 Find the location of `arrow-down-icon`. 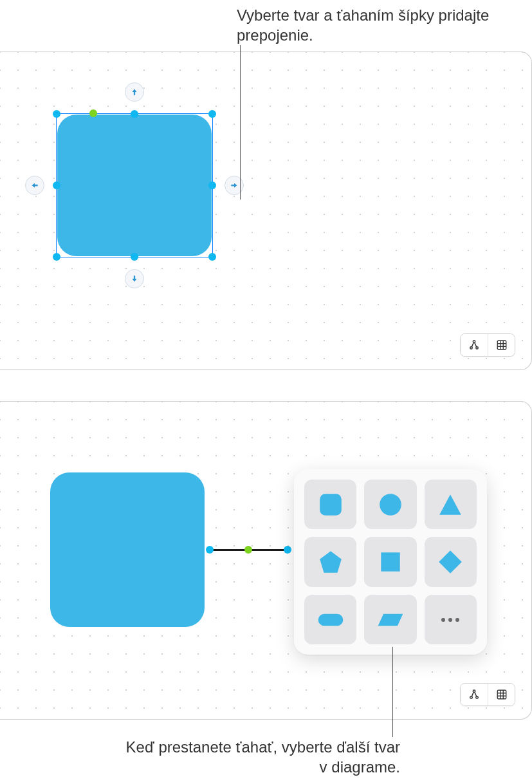

arrow-down-icon is located at coordinates (134, 279).